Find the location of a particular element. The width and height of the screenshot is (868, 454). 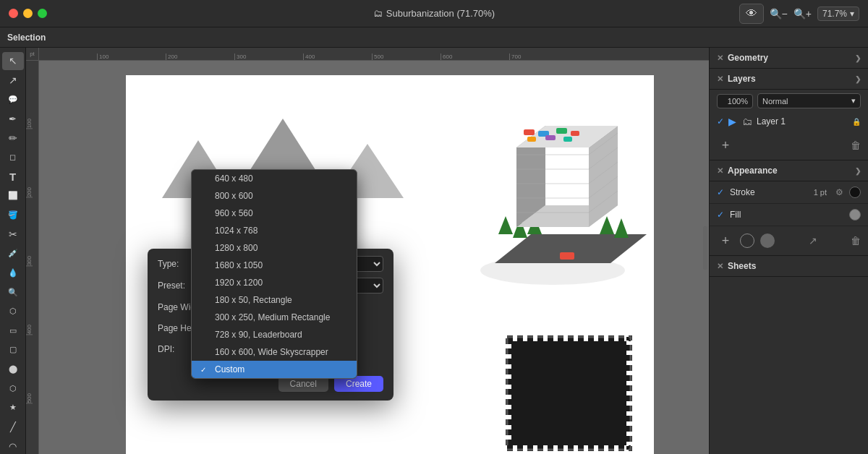

dropdown-item-300: 300 x 250, Medium Rectangle is located at coordinates (274, 317).